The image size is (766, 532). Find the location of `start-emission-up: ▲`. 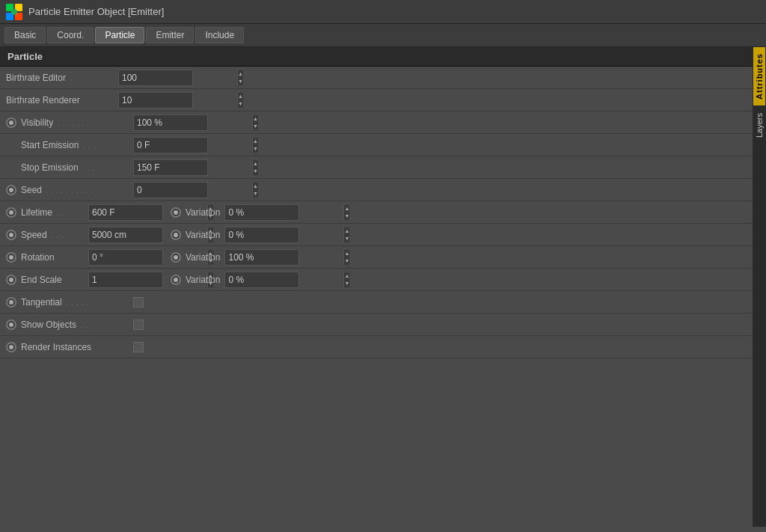

start-emission-up: ▲ is located at coordinates (256, 141).